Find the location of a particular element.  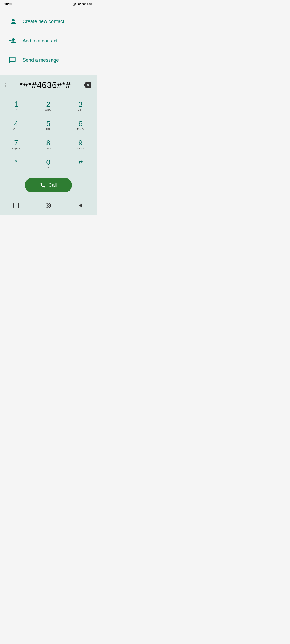

dial-display: *#*#4636#*# is located at coordinates (45, 85).